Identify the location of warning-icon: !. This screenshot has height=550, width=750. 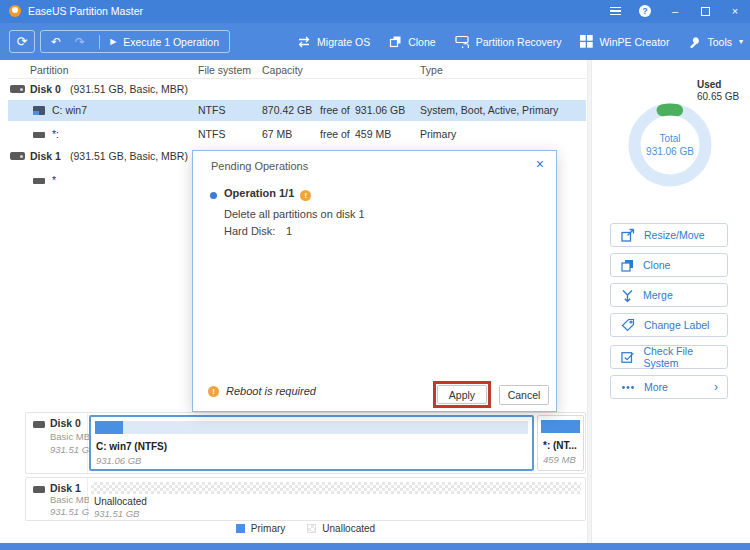
(214, 392).